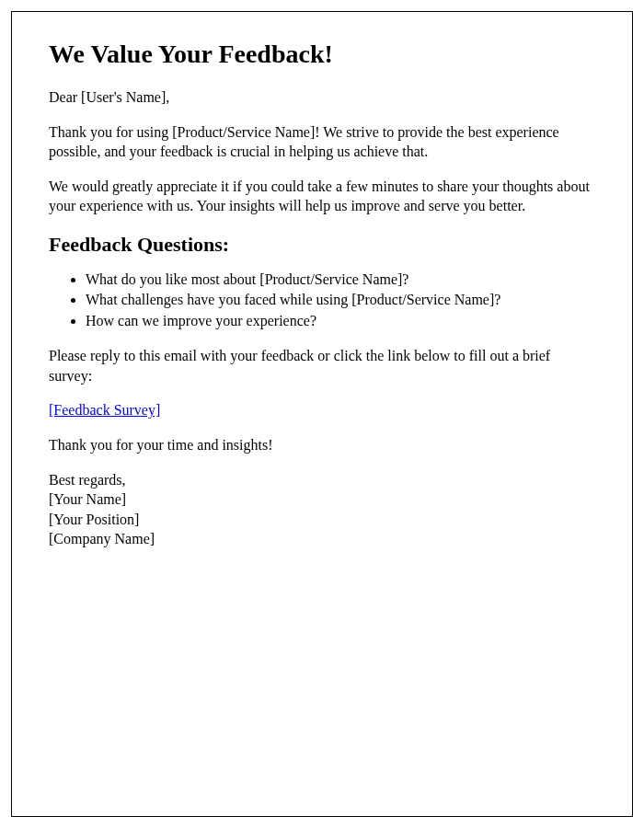 This screenshot has width=644, height=828. Describe the element at coordinates (322, 480) in the screenshot. I see `signoff-regards: Best regards,` at that location.